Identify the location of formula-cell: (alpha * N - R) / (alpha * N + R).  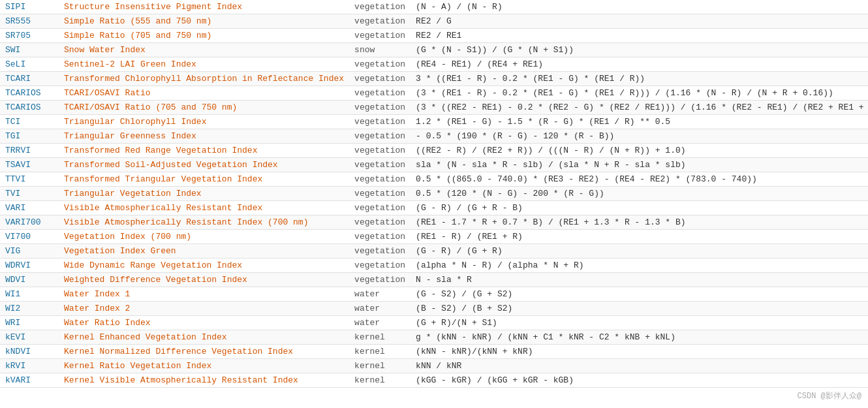
(640, 266).